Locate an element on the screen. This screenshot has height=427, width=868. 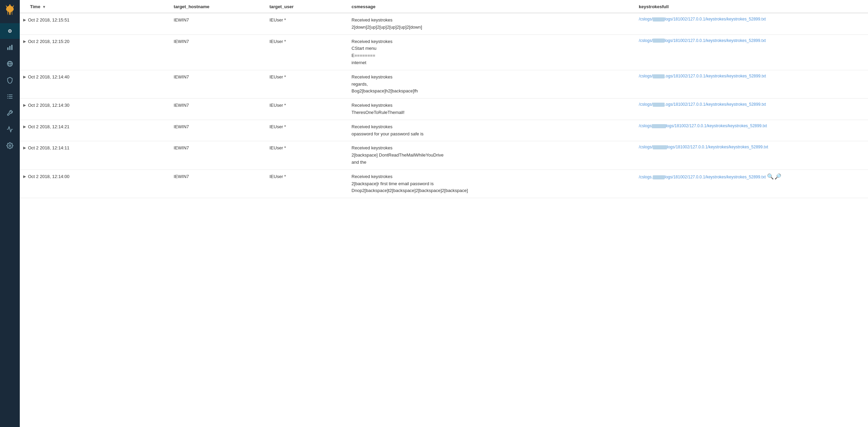
sidebar is located at coordinates (10, 214).